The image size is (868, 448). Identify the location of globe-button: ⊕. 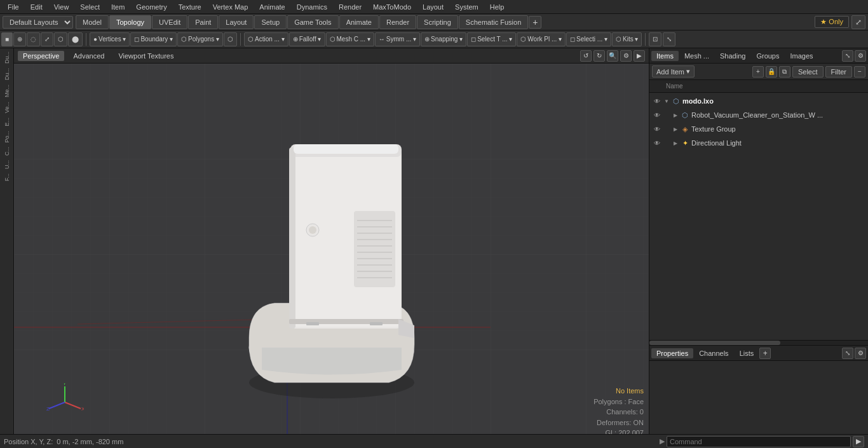
(20, 39).